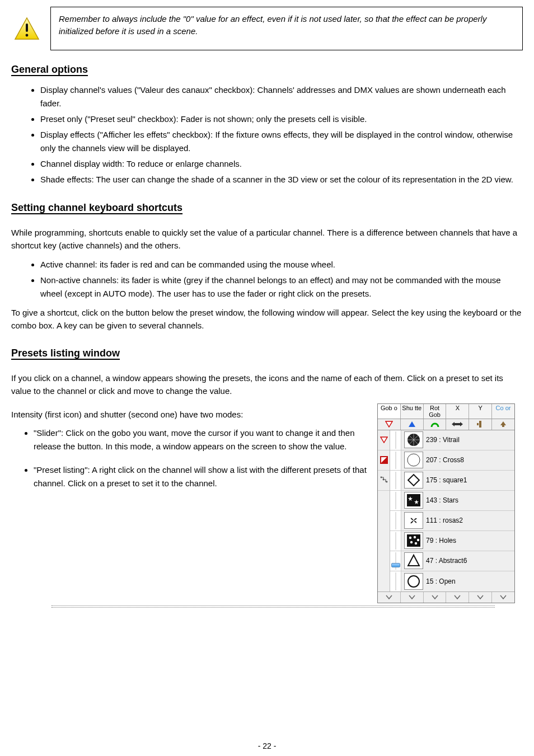 This screenshot has width=534, height=756. I want to click on preset-row: 15 : Open, so click(452, 581).